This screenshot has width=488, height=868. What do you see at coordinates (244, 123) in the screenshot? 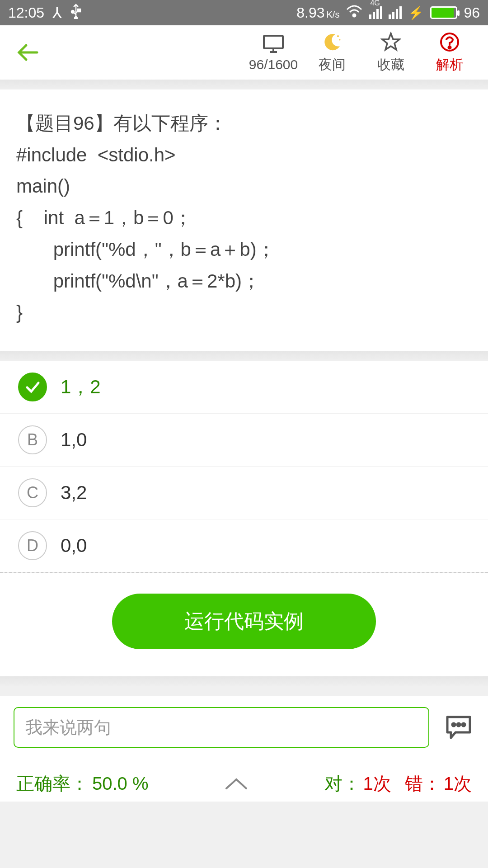
I see `question-title: 【题目96】有以下程序：` at bounding box center [244, 123].